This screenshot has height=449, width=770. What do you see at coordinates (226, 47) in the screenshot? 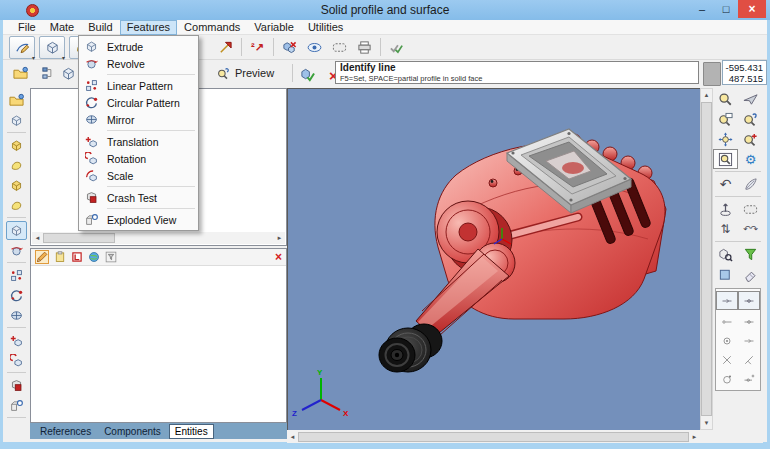
I see `point-flag-icon` at bounding box center [226, 47].